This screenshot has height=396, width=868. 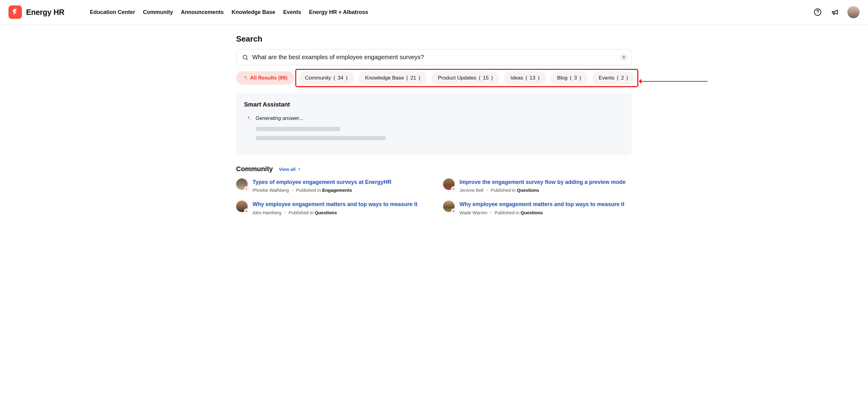 I want to click on result-item: GImprove the engagement survey flow by a…, so click(x=537, y=185).